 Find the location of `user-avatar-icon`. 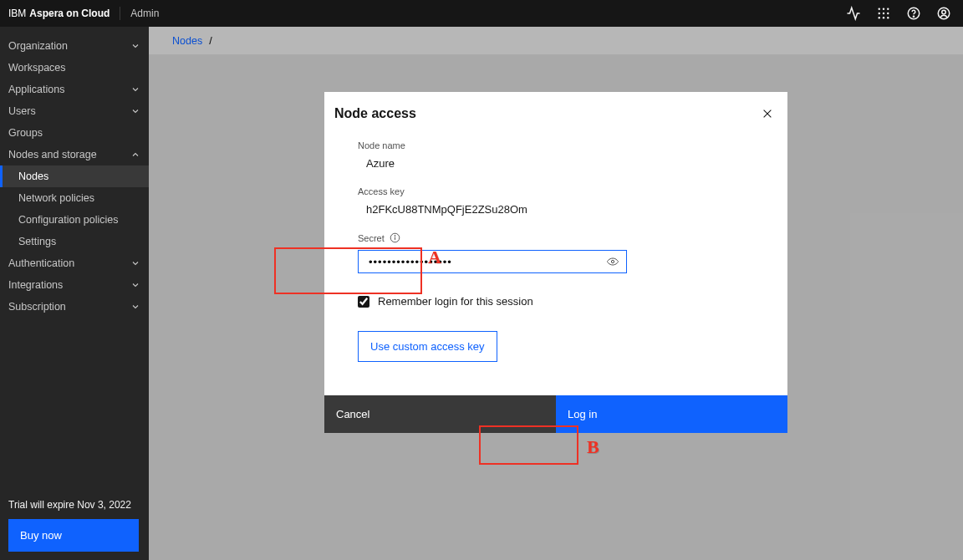

user-avatar-icon is located at coordinates (944, 13).